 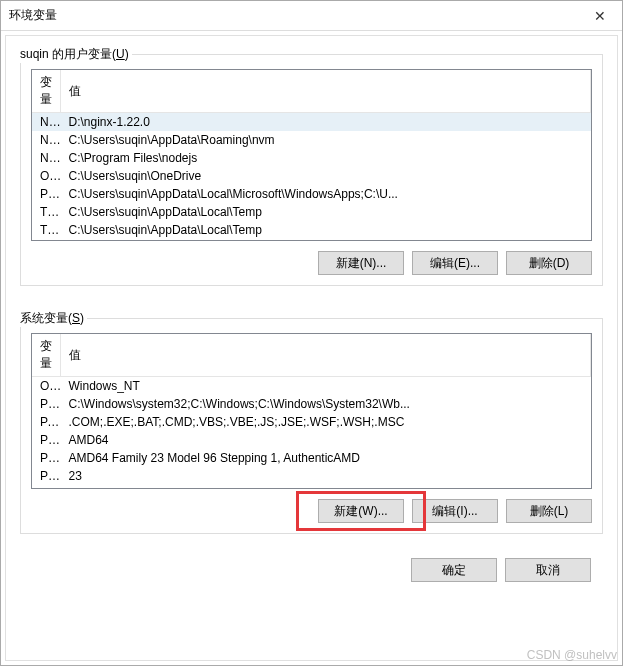 I want to click on cell-name: OneDrive, so click(x=46, y=176).